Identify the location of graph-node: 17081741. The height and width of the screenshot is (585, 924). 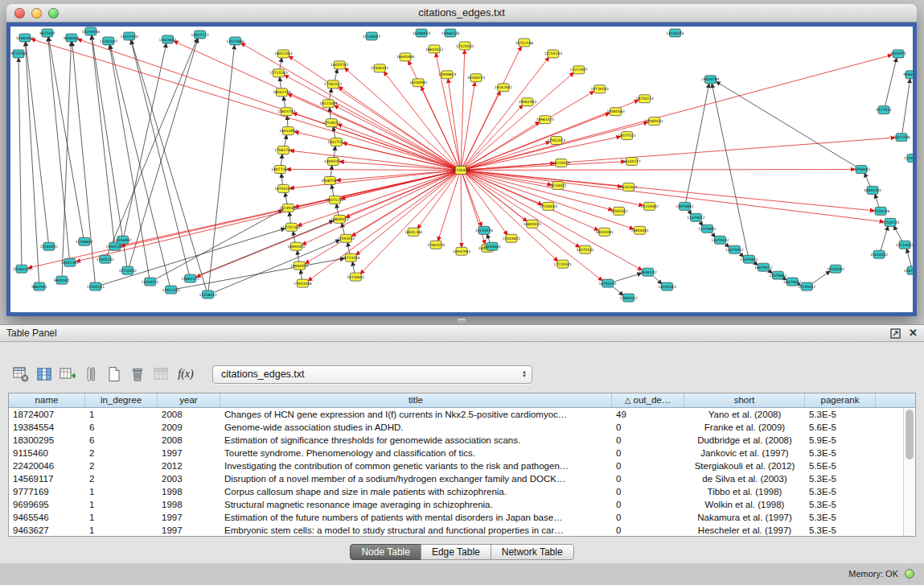
(283, 150).